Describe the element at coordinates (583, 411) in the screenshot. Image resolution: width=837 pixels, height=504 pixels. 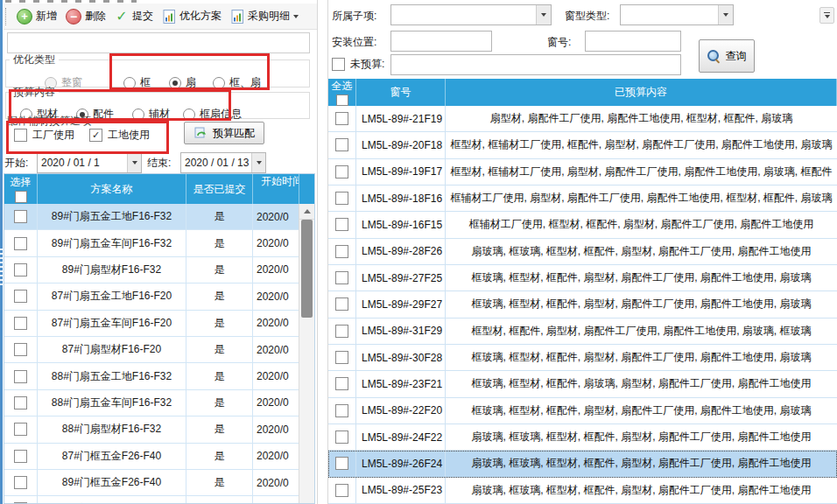
I see `table-row: LM5L-89#-22F20 框玻璃, 框型材, 框配件, 扇型材, 扇配件工厂…` at that location.